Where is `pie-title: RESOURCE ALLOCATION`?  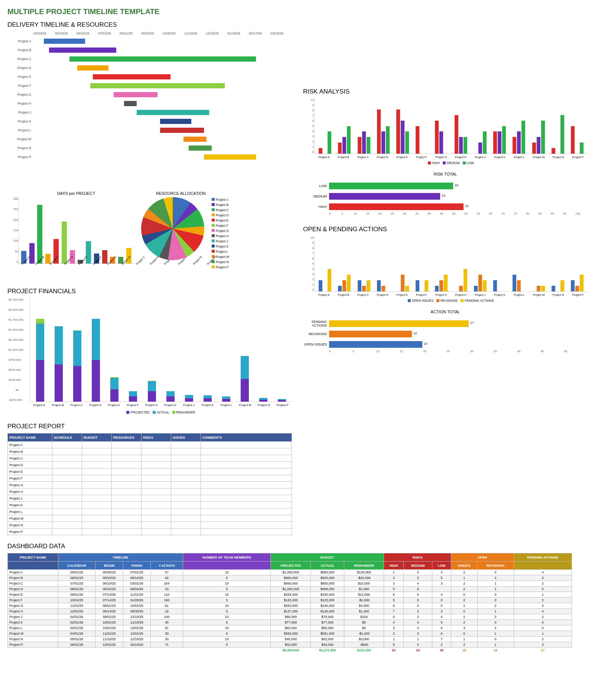
pie-title: RESOURCE ALLOCATION is located at coordinates (221, 193).